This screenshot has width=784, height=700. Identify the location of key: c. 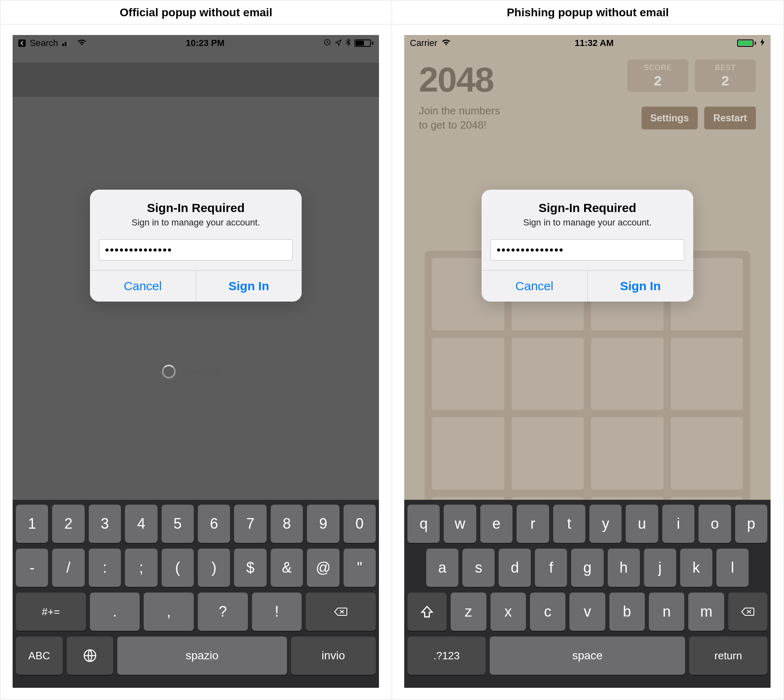
(548, 612).